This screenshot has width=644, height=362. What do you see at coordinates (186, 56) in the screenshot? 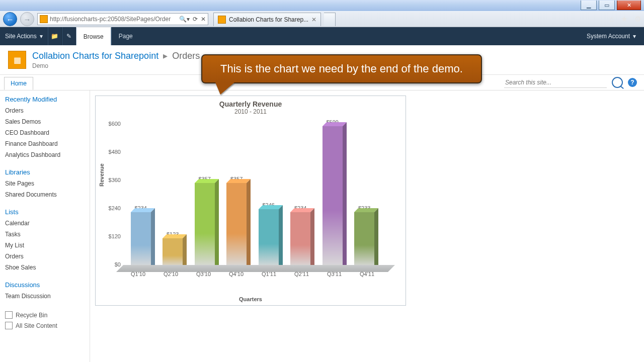
I see `page-title: Orders` at bounding box center [186, 56].